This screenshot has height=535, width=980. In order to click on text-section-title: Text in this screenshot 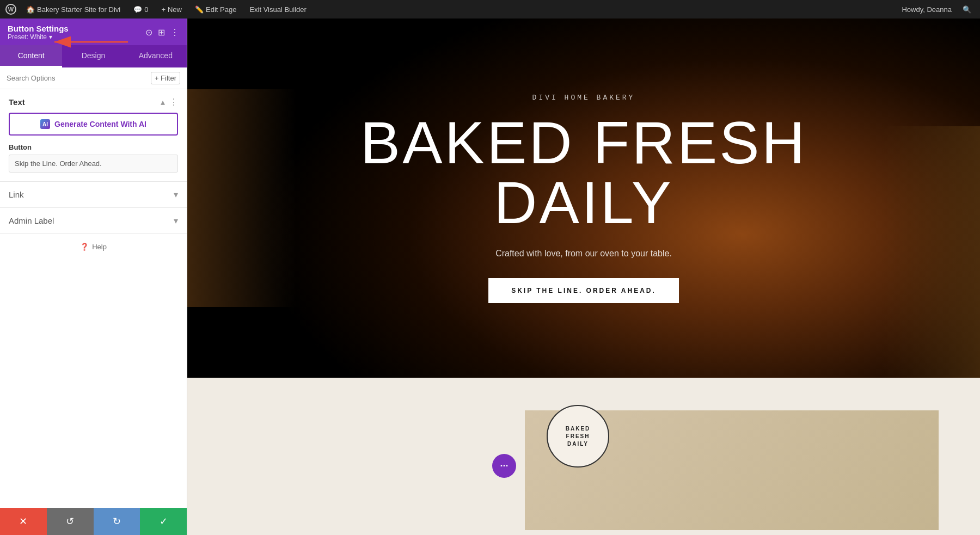, I will do `click(17, 102)`.